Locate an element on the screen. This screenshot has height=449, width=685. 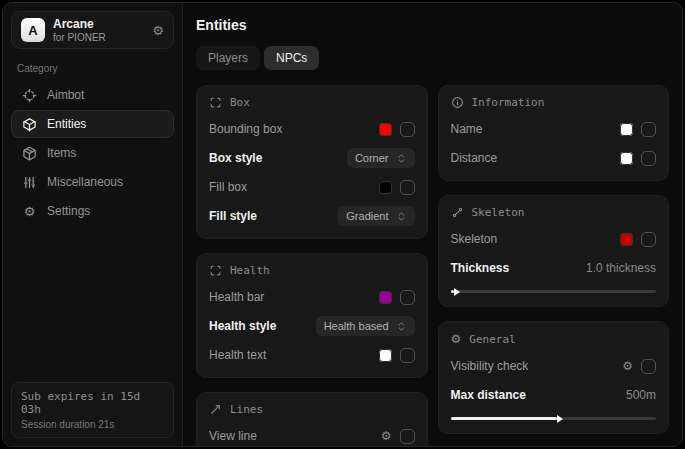
setting-label: Skeleton is located at coordinates (474, 239).